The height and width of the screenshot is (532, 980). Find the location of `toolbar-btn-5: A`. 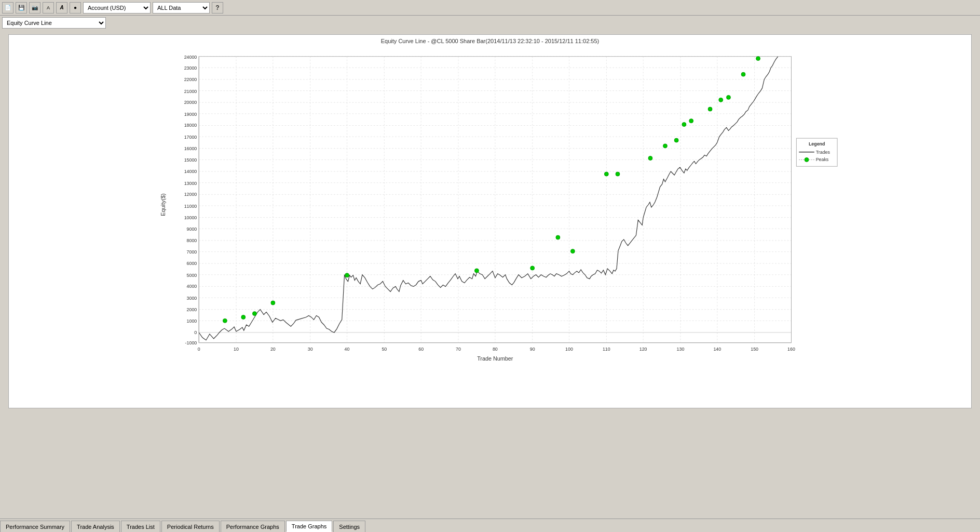

toolbar-btn-5: A is located at coordinates (62, 8).